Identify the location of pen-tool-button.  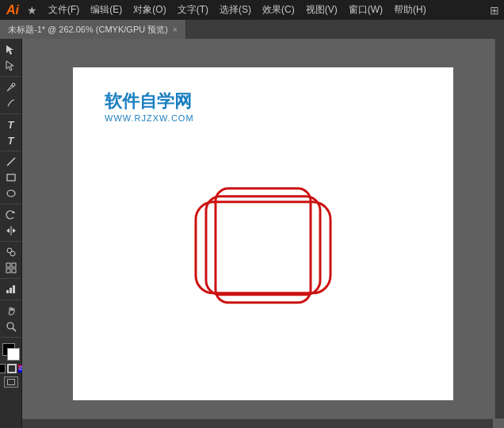
(11, 87).